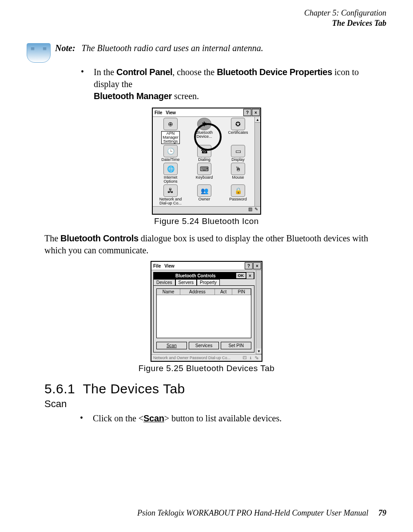  What do you see at coordinates (238, 151) in the screenshot?
I see `display-icon: ▭` at bounding box center [238, 151].